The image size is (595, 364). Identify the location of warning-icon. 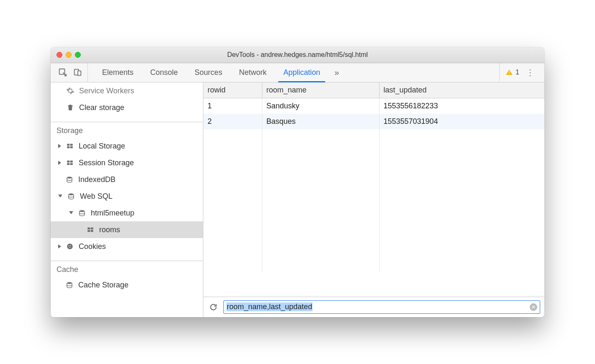
(509, 72).